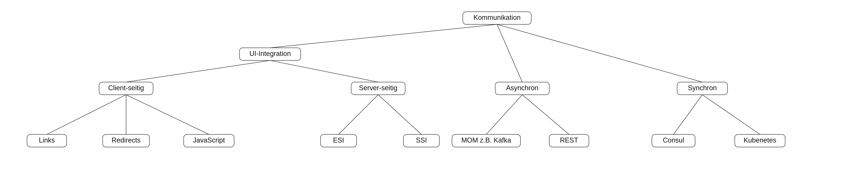 This screenshot has width=868, height=175. I want to click on edge-synchron-consul, so click(688, 115).